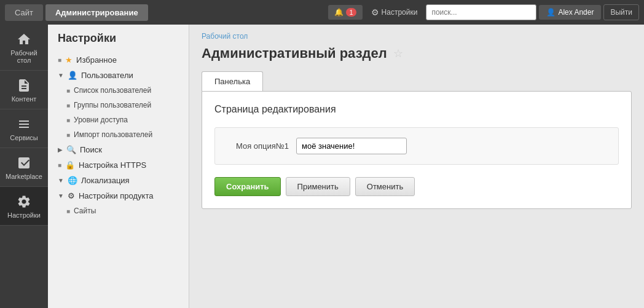 This screenshot has height=308, width=644. I want to click on search-section-label: Поиск, so click(91, 150).